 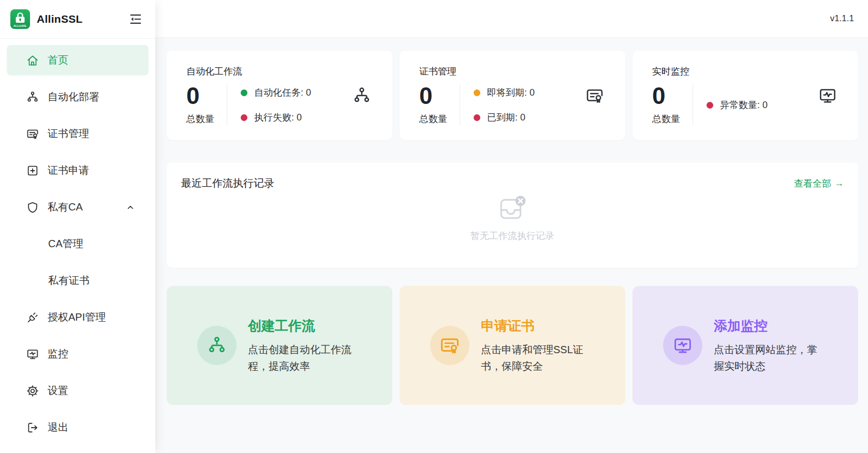 I want to click on recent-title: 最近工作流执行记录, so click(x=228, y=183).